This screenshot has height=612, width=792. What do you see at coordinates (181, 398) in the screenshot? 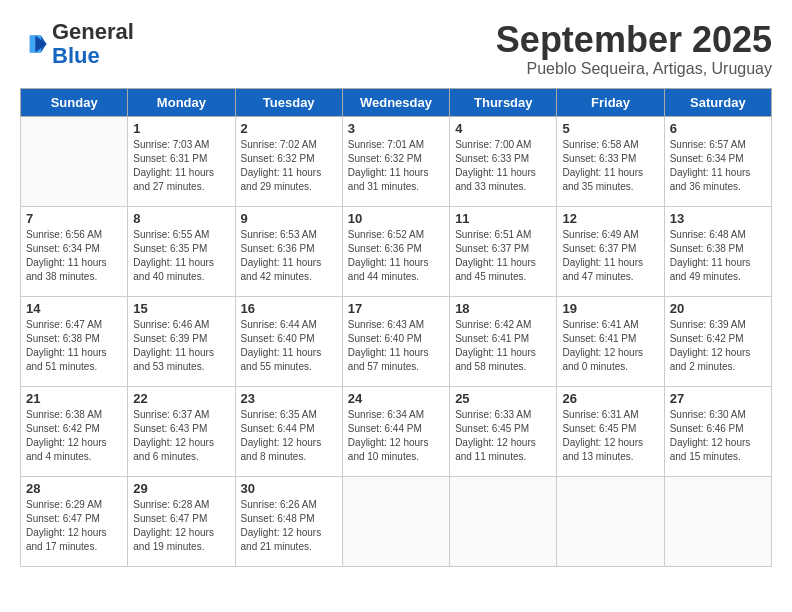
I see `day-number: 22` at bounding box center [181, 398].